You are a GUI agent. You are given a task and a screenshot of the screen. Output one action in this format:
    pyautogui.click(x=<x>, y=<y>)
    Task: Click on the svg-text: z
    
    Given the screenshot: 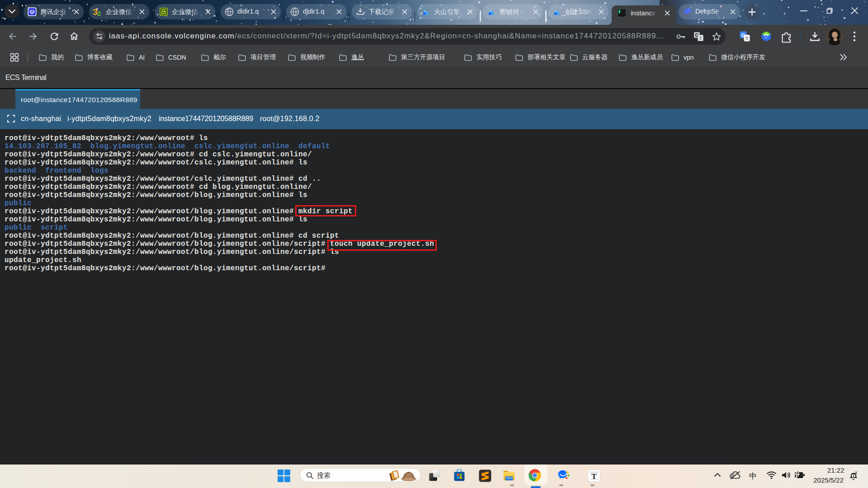 What is the action you would take?
    pyautogui.click(x=856, y=473)
    